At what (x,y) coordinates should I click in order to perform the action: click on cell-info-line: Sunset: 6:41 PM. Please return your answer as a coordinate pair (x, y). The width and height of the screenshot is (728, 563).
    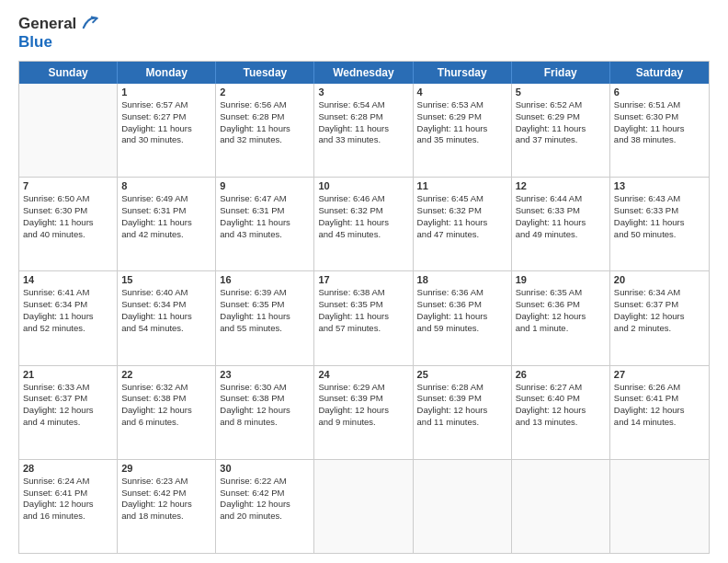
    Looking at the image, I should click on (68, 493).